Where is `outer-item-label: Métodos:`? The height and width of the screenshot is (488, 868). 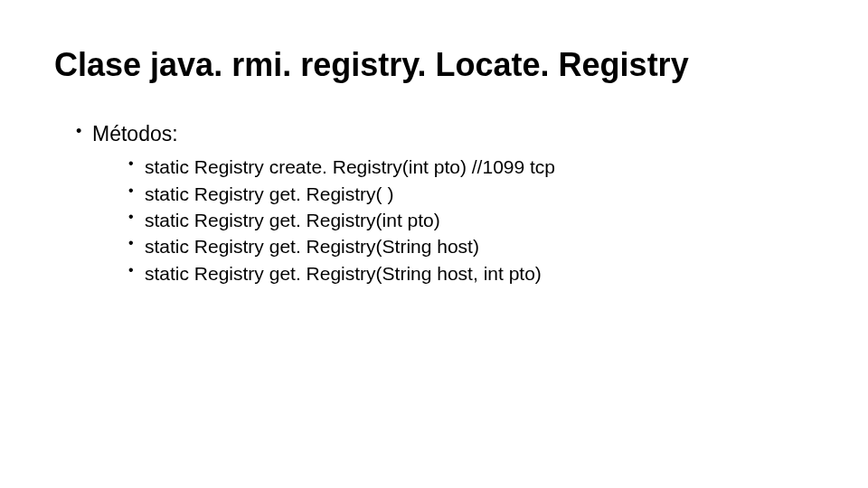 outer-item-label: Métodos: is located at coordinates (136, 134).